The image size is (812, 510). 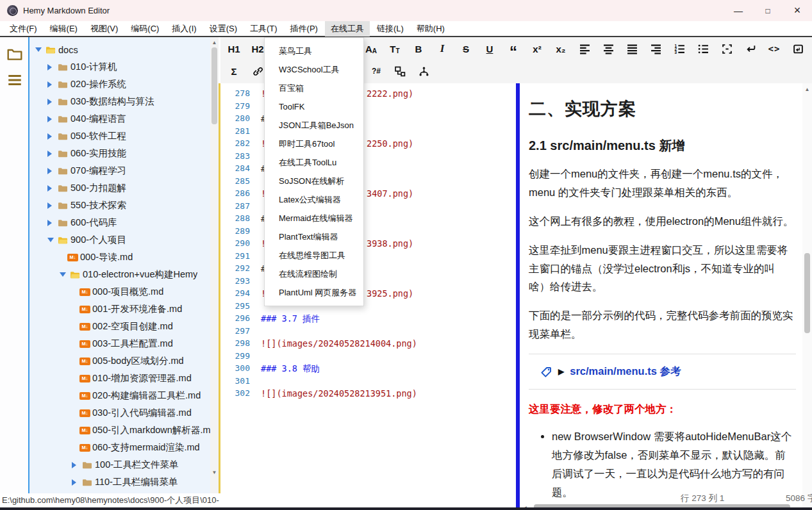 What do you see at coordinates (184, 29) in the screenshot?
I see `menu-insert: 插入(I)` at bounding box center [184, 29].